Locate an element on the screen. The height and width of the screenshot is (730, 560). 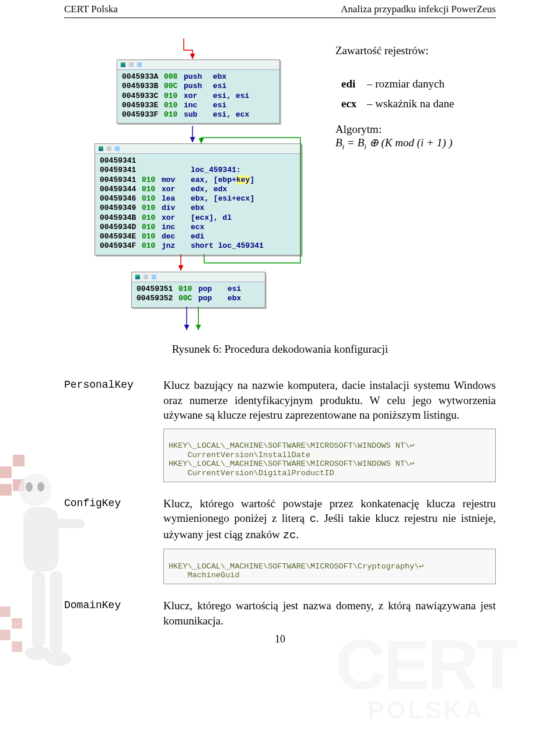
algorithm-formula: Bi = Bi ⊕ (K mod (i + 1) ) is located at coordinates (415, 143).